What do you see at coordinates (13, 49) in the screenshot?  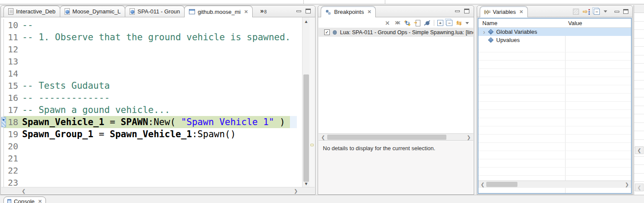 I see `line-number: 12` at bounding box center [13, 49].